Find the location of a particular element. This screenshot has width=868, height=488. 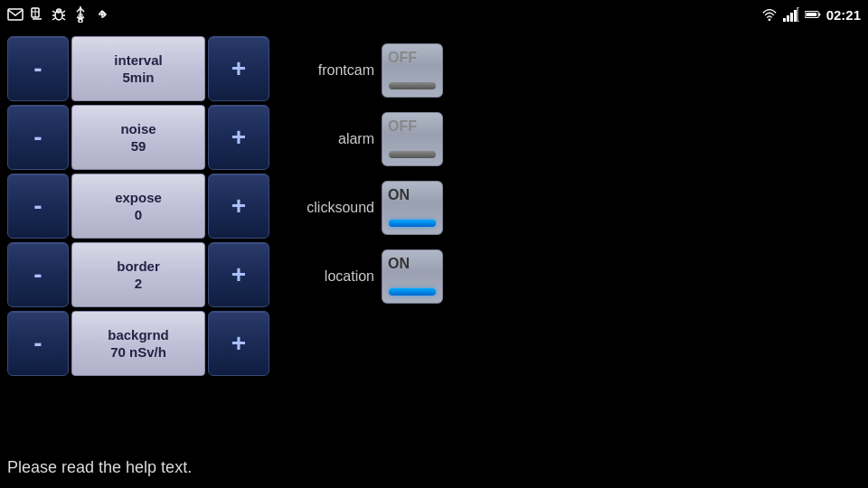

footer-text: Please read the help text. is located at coordinates (99, 468).